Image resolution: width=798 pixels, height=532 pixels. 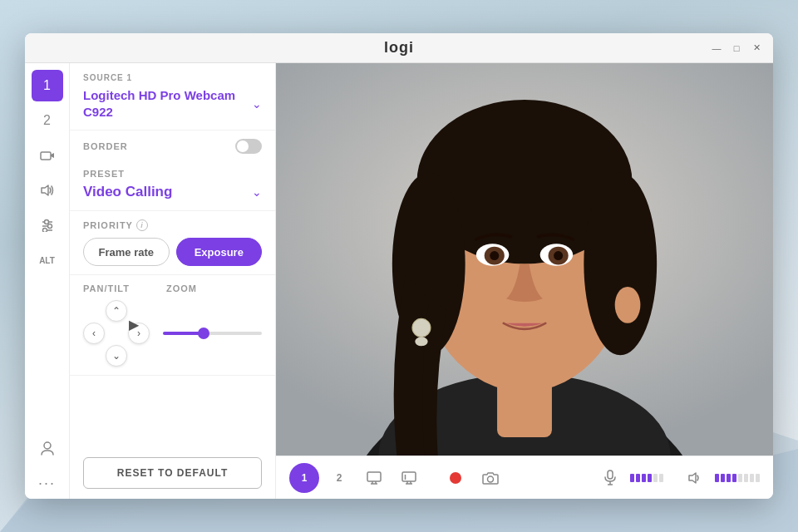 I want to click on camera-shot-icon, so click(x=490, y=478).